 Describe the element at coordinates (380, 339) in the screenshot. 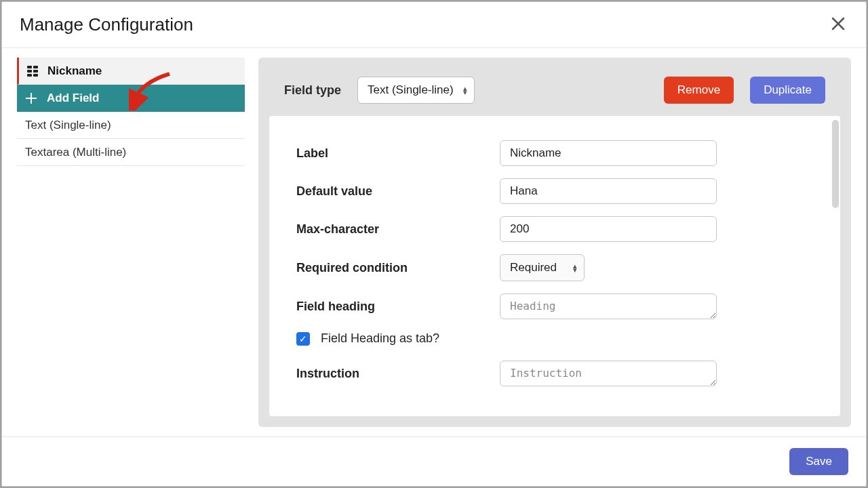

I see `heading-as-tab-label: Field Heading as tab?` at that location.